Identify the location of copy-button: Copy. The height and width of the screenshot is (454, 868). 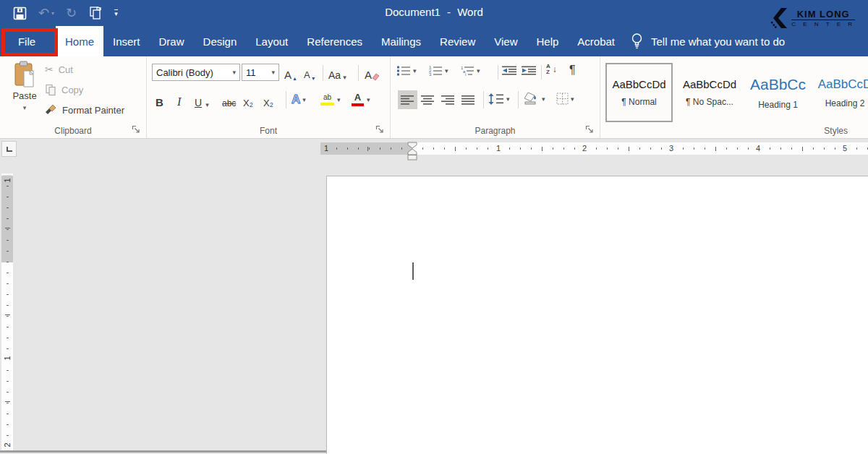
(64, 90).